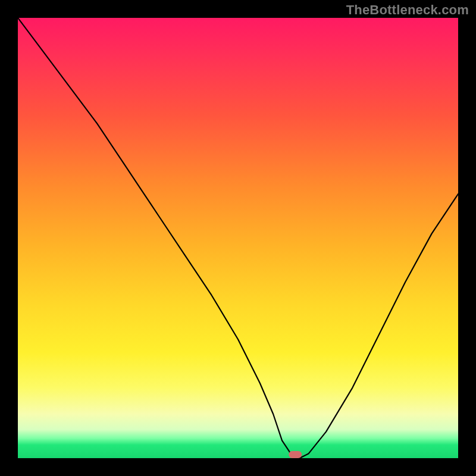 The height and width of the screenshot is (476, 476). What do you see at coordinates (295, 455) in the screenshot?
I see `optimal-marker` at bounding box center [295, 455].